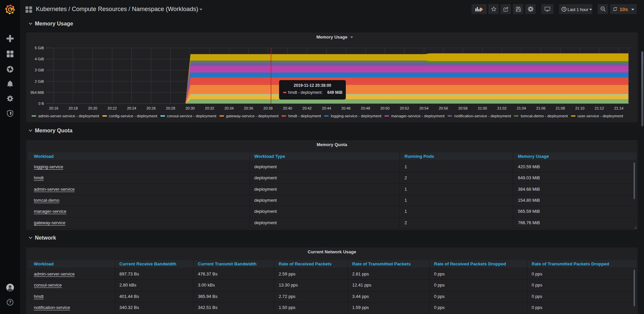  I want to click on svg-text: 3 GiB, so click(39, 70).